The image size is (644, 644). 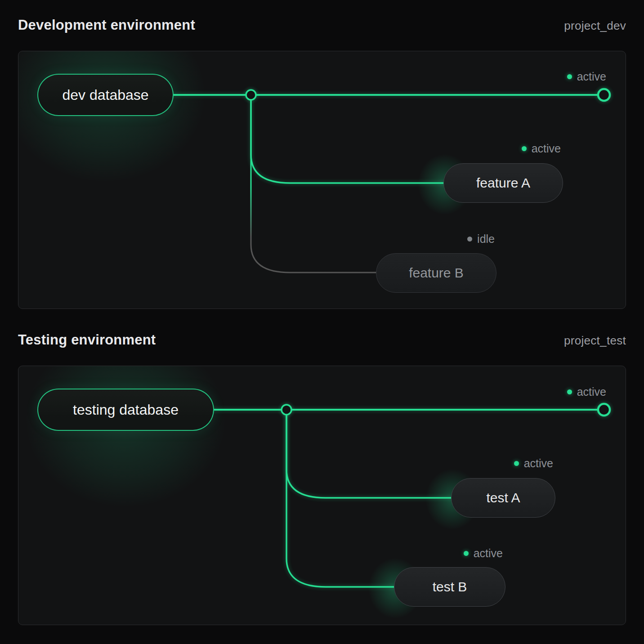 What do you see at coordinates (286, 410) in the screenshot?
I see `test-junction-node-icon` at bounding box center [286, 410].